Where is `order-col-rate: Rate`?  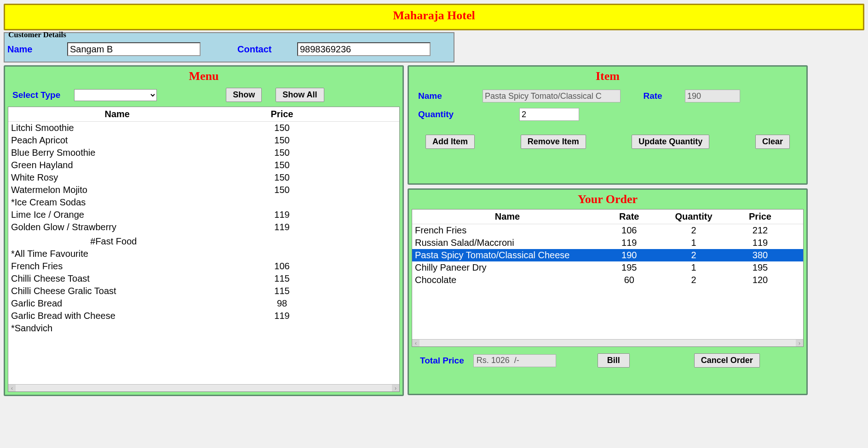
order-col-rate: Rate is located at coordinates (629, 217).